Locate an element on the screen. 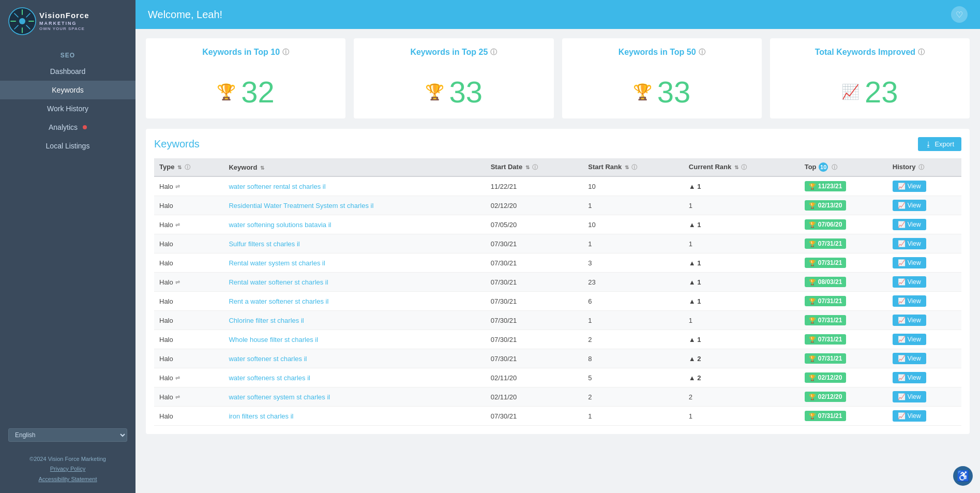 The height and width of the screenshot is (493, 980). th-current-rank: Current Rank ⇅ ⓘ is located at coordinates (742, 168).